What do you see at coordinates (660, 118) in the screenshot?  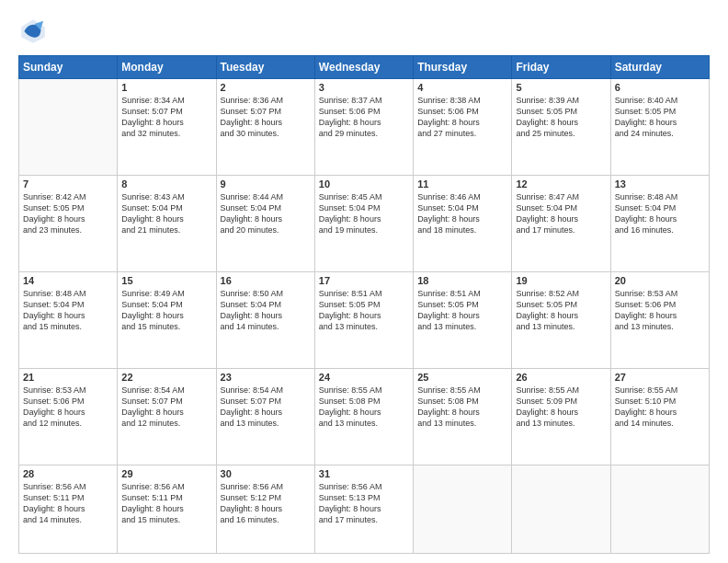 I see `cell-info: Sunrise: 8:40 AM Sunset: 5:05 PM Dayligh…` at bounding box center [660, 118].